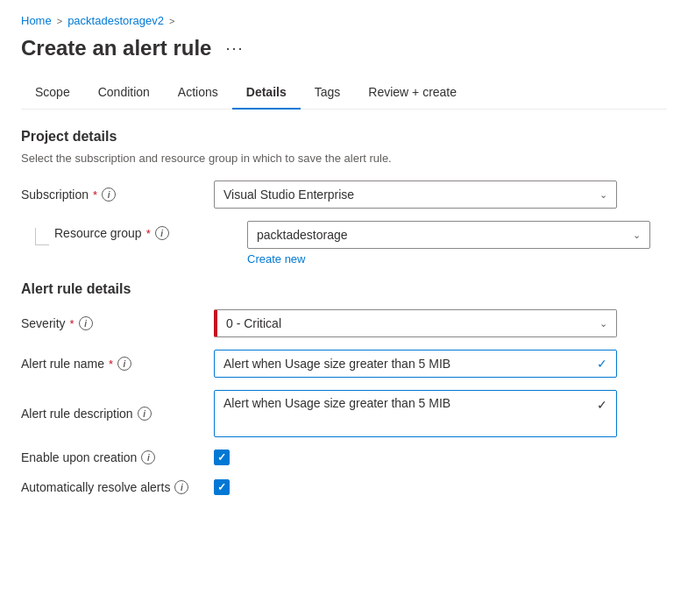 The width and height of the screenshot is (688, 616). Describe the element at coordinates (302, 235) in the screenshot. I see `resource-group-value: packtadestorage` at that location.